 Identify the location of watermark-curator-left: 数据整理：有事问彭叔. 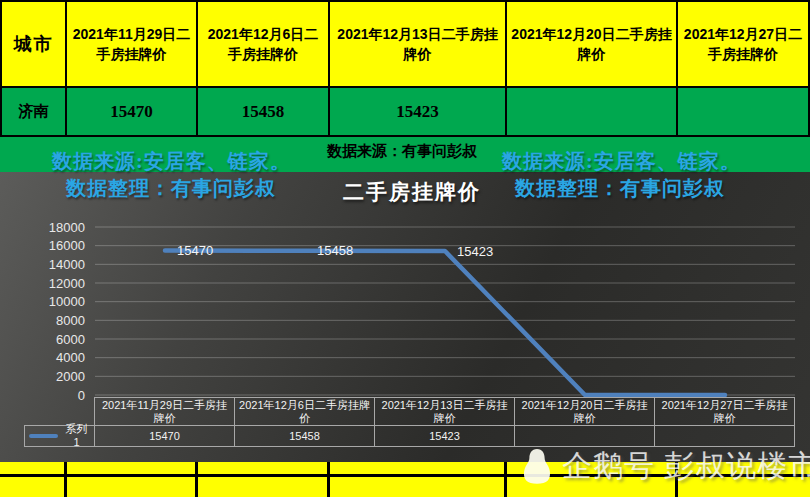
(171, 188).